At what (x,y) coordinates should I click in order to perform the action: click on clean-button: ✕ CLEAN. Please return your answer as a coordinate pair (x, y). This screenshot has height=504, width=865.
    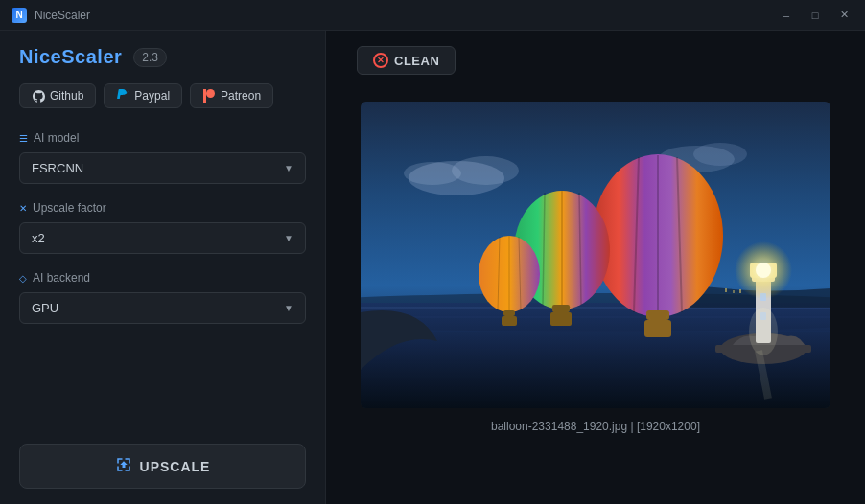
    Looking at the image, I should click on (407, 60).